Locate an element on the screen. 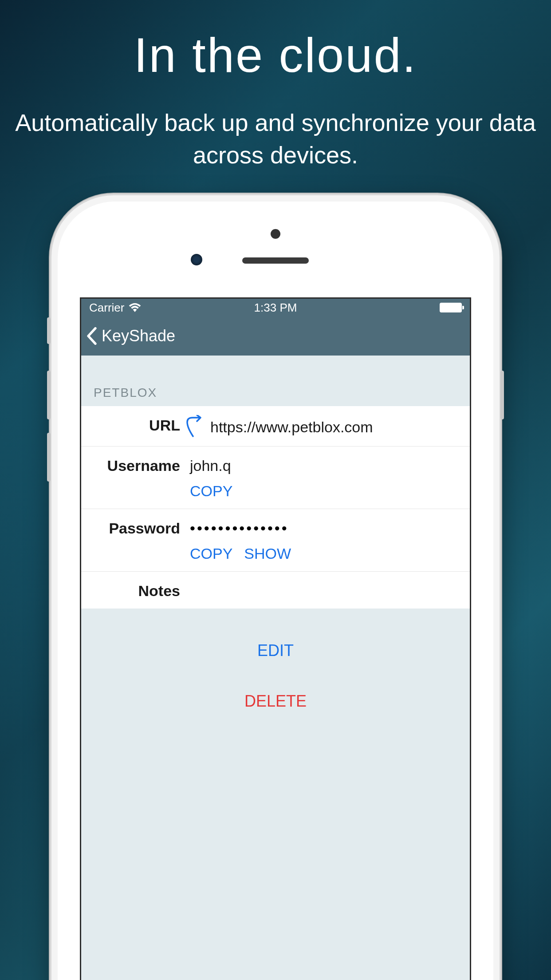 Image resolution: width=551 pixels, height=980 pixels. back-icon is located at coordinates (92, 336).